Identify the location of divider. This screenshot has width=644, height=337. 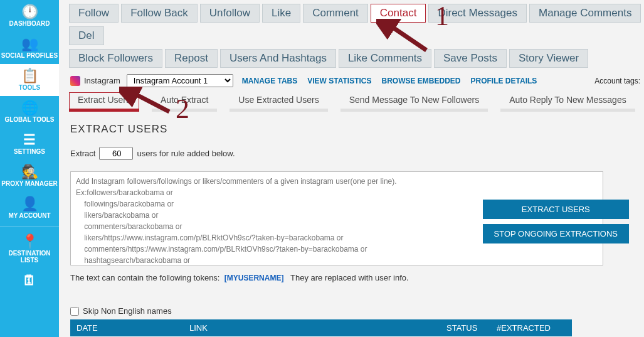
(29, 227).